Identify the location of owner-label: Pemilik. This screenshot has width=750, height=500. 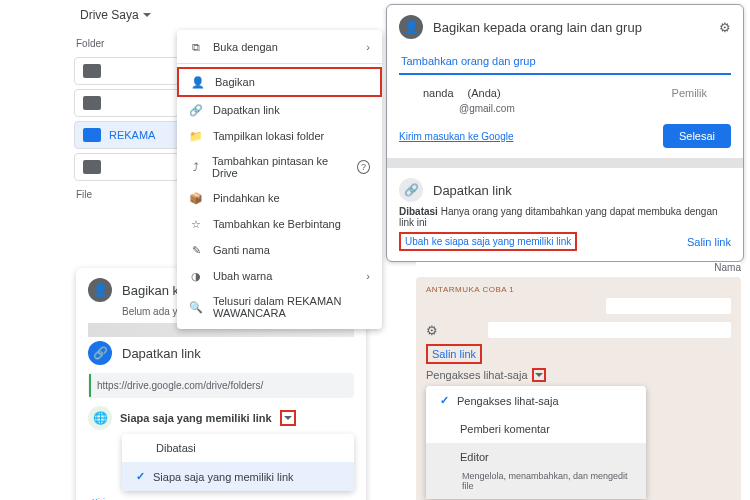
(690, 93).